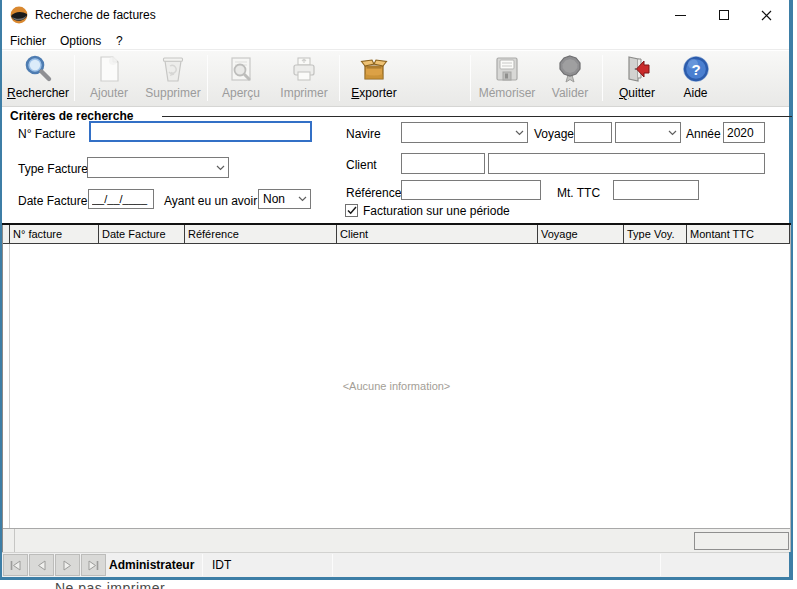 Image resolution: width=797 pixels, height=589 pixels. I want to click on rechercher-label: Rechercher, so click(38, 93).